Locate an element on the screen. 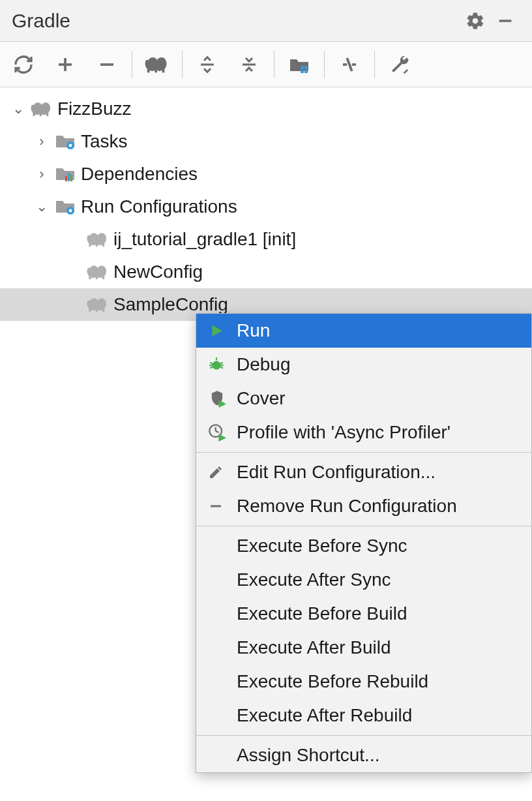  menu-item-label: Cover is located at coordinates (261, 399).